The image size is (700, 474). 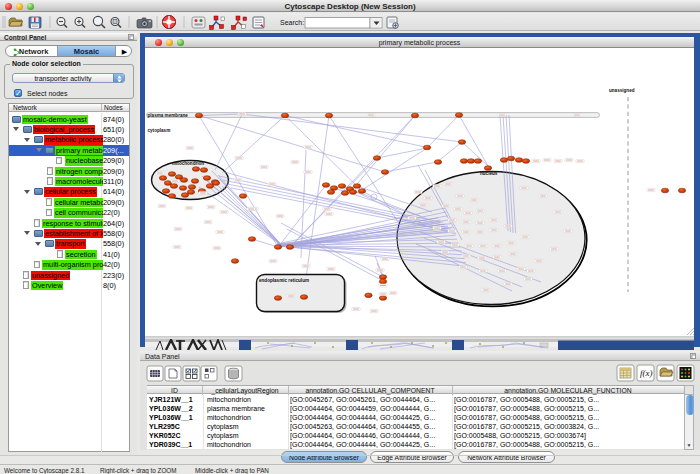 What do you see at coordinates (168, 116) in the screenshot?
I see `svg-text: plasma membrane` at bounding box center [168, 116].